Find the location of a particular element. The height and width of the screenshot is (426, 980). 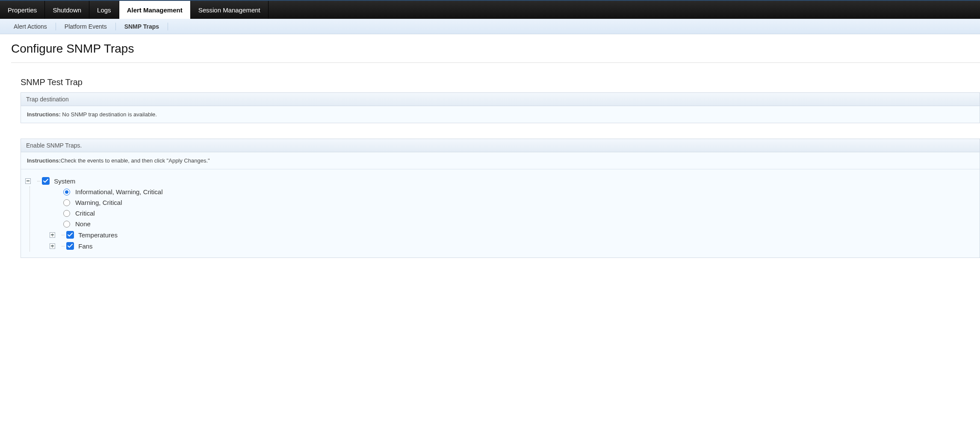

tree-node-fans: ···· Fans is located at coordinates (512, 246).